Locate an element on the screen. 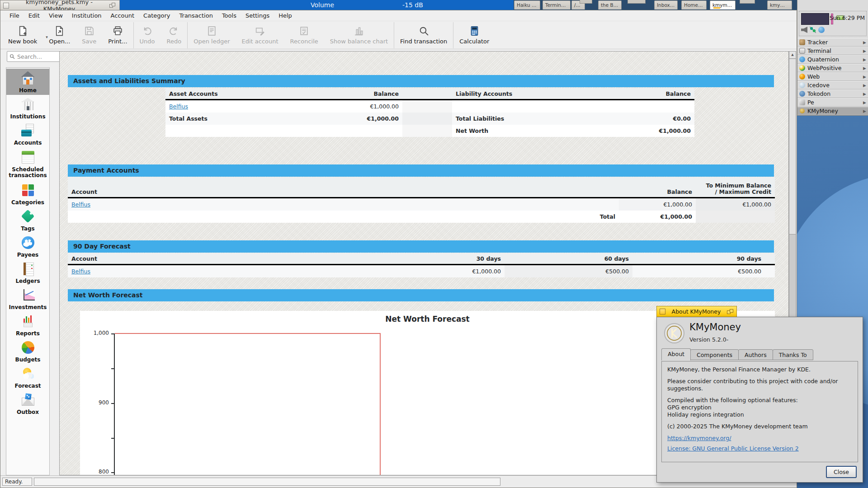  toolbar-button: New book is located at coordinates (23, 35).